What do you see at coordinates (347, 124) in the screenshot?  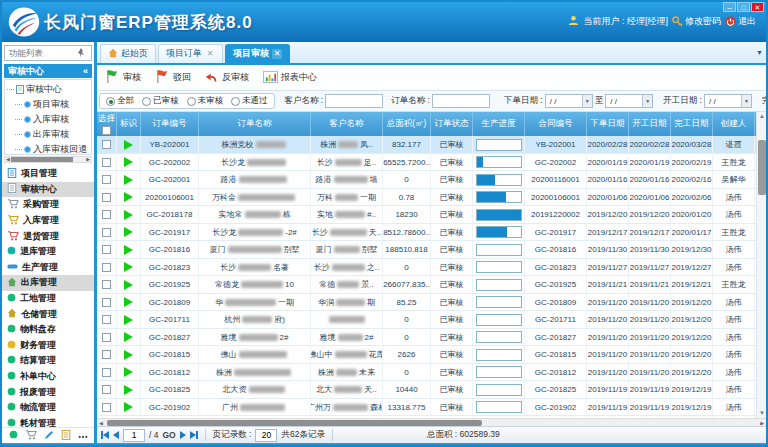 I see `column-header-客户名称: 客户名称` at bounding box center [347, 124].